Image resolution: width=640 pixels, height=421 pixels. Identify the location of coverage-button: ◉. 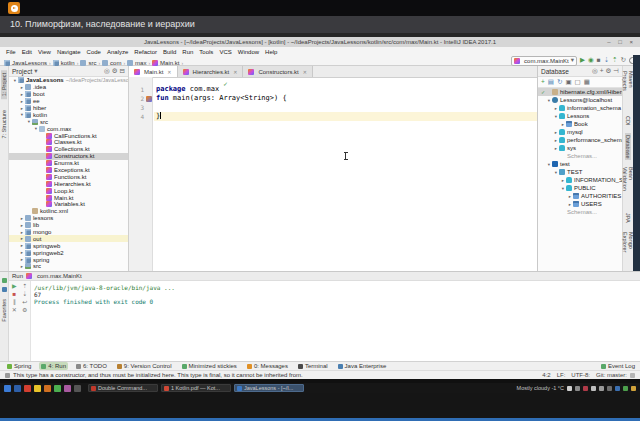
(591, 60).